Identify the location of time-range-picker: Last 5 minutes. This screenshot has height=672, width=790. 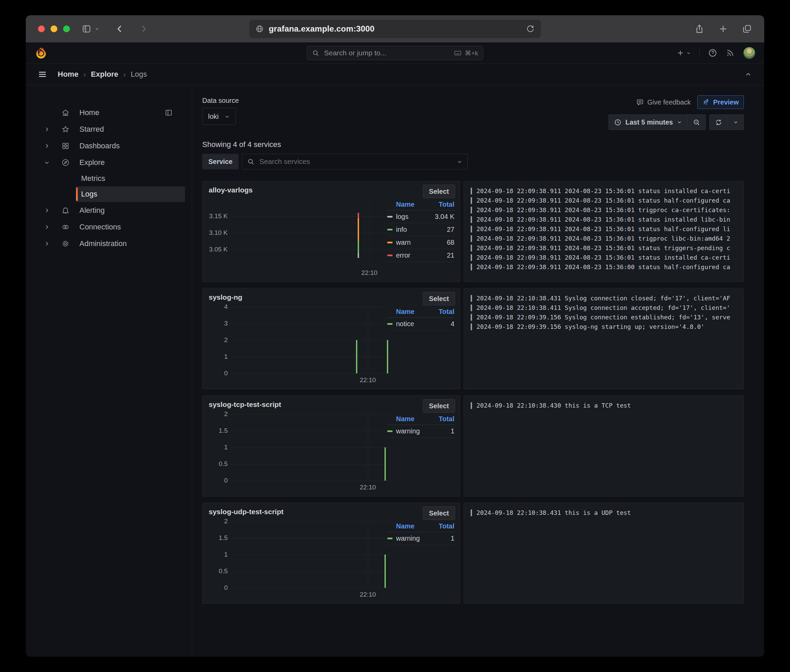
(648, 122).